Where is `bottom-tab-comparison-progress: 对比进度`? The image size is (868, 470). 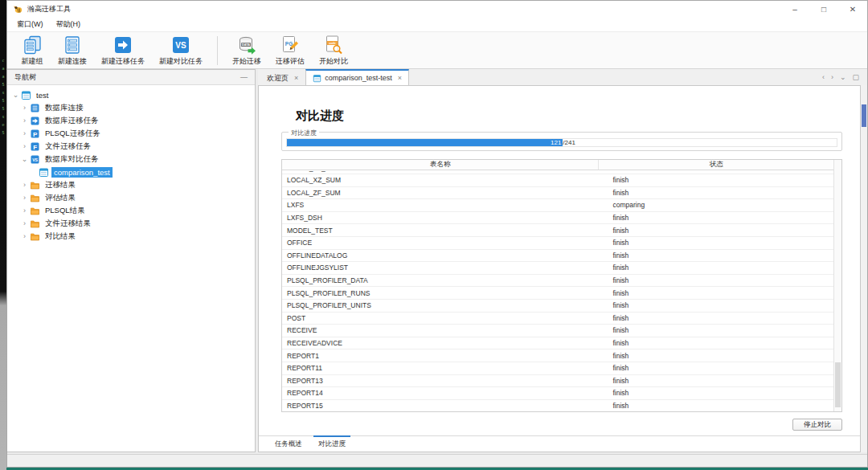
bottom-tab-comparison-progress: 对比进度 is located at coordinates (332, 443).